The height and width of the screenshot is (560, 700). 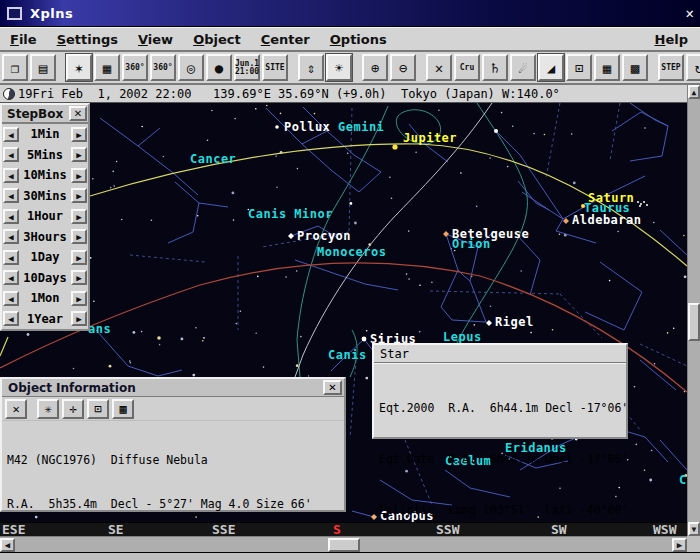 What do you see at coordinates (24, 40) in the screenshot?
I see `menu-file: File` at bounding box center [24, 40].